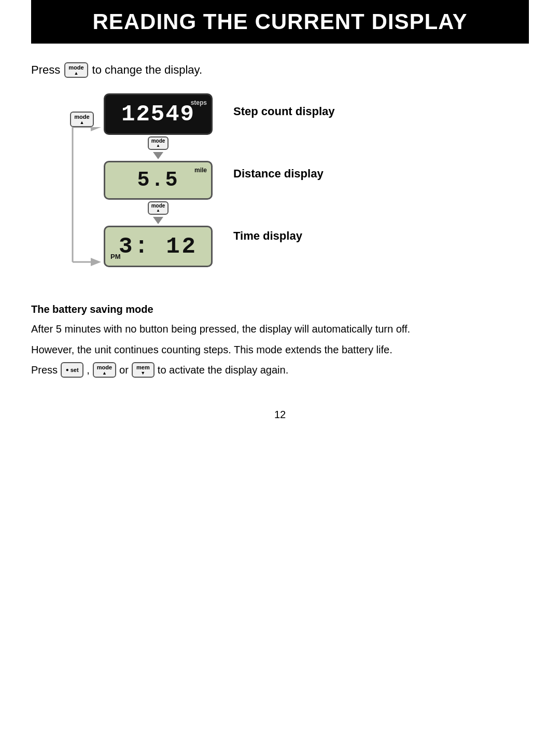 The image size is (560, 732). I want to click on intro-to-text: to change the display., so click(147, 70).